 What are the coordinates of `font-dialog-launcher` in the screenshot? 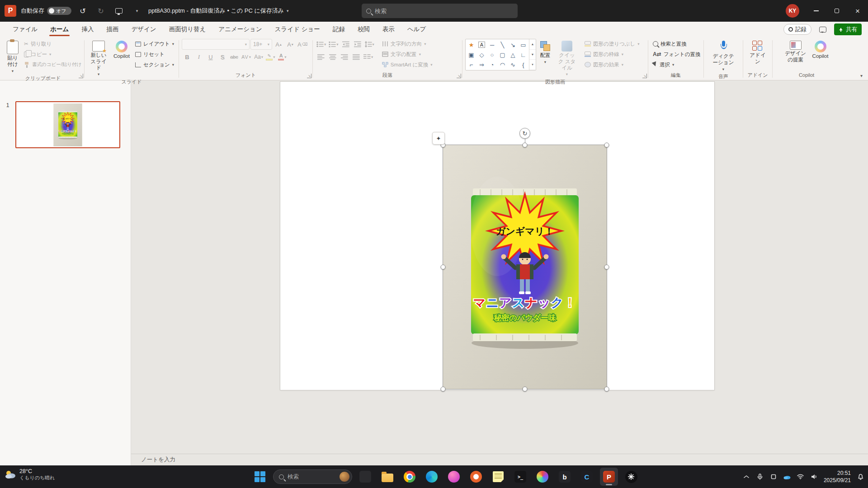 It's located at (309, 76).